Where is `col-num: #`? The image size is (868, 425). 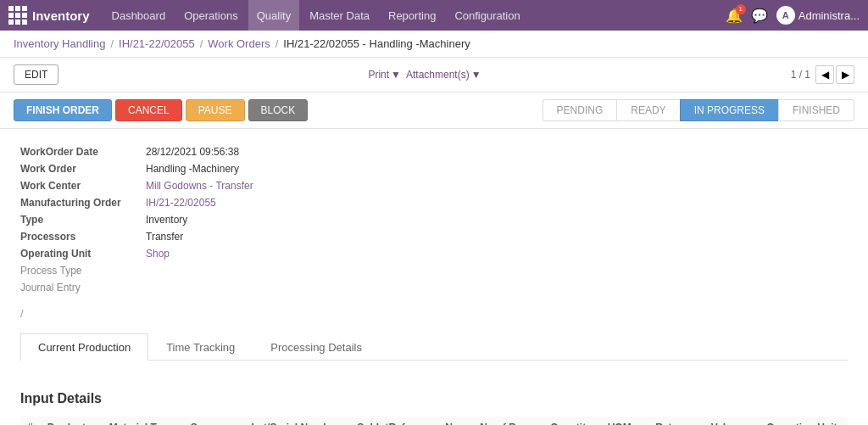
col-num: # is located at coordinates (31, 421).